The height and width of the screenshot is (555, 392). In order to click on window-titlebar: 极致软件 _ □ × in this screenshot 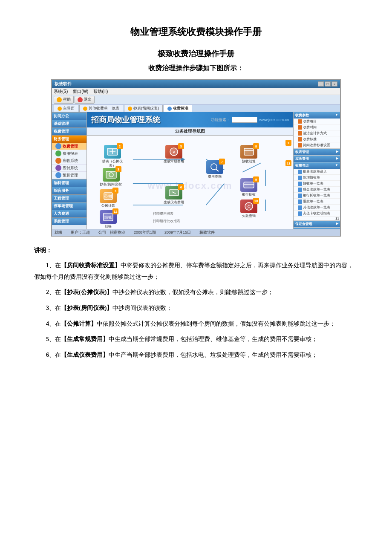, I will do `click(196, 84)`.